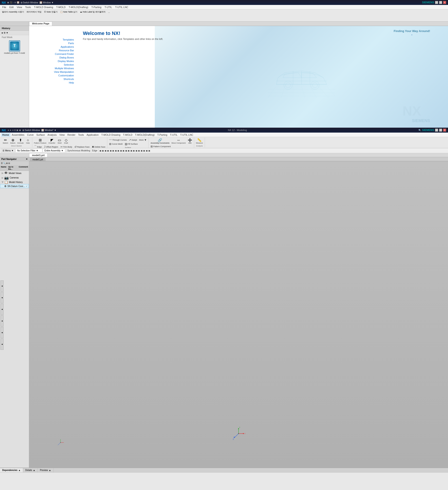  What do you see at coordinates (15, 178) in the screenshot?
I see `nav-cameras: ▷ 📷 Cameras` at bounding box center [15, 178].